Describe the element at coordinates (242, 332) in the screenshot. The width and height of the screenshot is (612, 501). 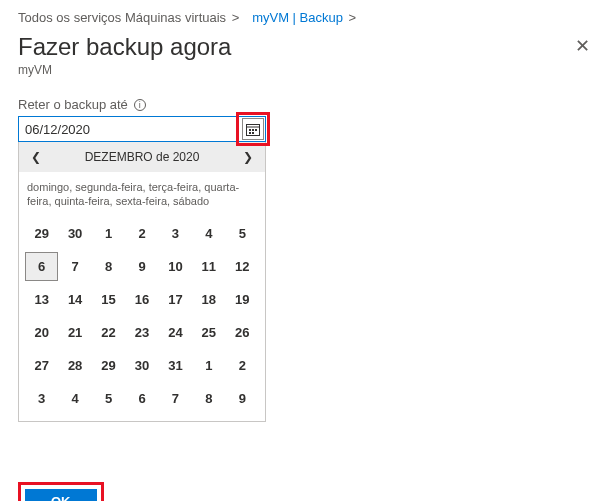
I see `calendar-day-cell: 26` at that location.